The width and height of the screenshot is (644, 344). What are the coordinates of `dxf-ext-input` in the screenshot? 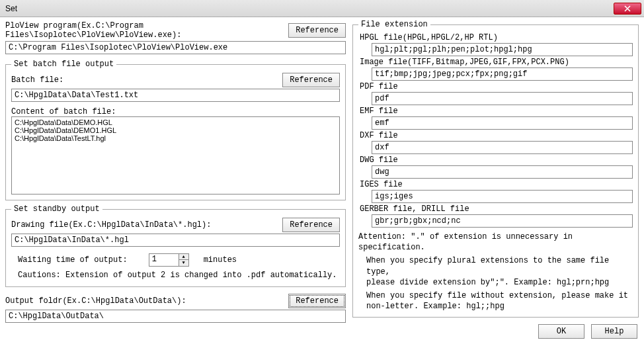 It's located at (503, 148).